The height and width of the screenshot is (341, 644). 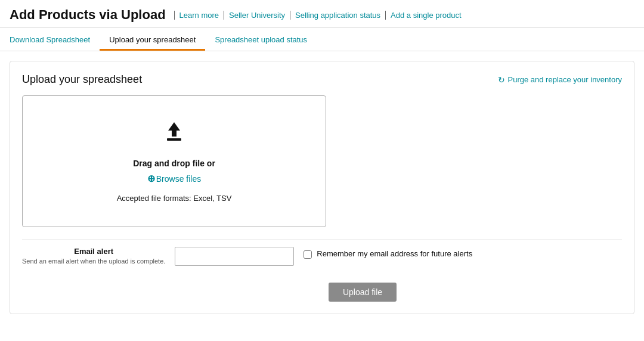 I want to click on email-alert-section: Email alert Send an email alert when the…, so click(x=322, y=256).